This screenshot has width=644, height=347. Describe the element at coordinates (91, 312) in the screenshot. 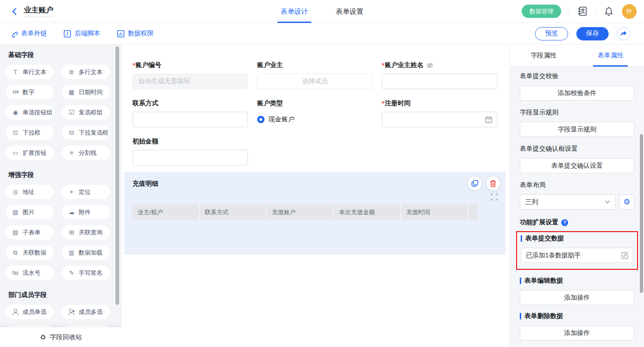

I see `field-item-label: 成员多选` at that location.